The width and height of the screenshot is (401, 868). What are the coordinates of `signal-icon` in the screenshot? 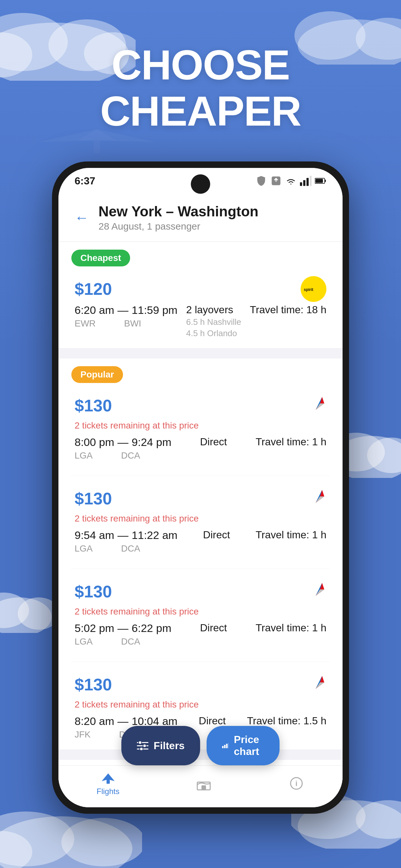 It's located at (306, 181).